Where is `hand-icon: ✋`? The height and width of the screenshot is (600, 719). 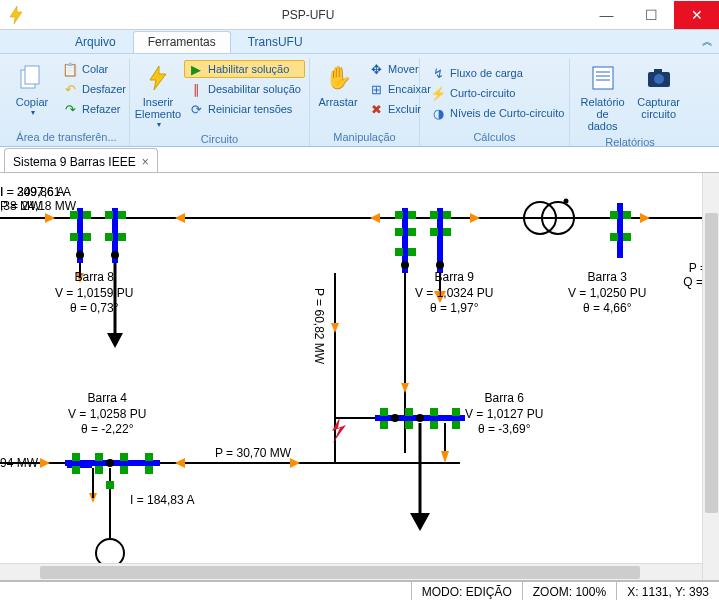
hand-icon: ✋ is located at coordinates (338, 78).